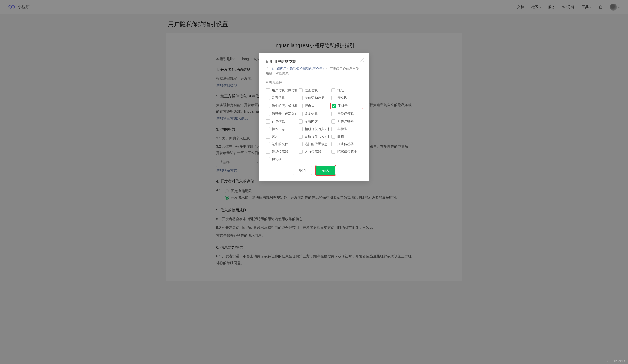  Describe the element at coordinates (346, 144) in the screenshot. I see `checkbox-label: 加速传感器` at that location.